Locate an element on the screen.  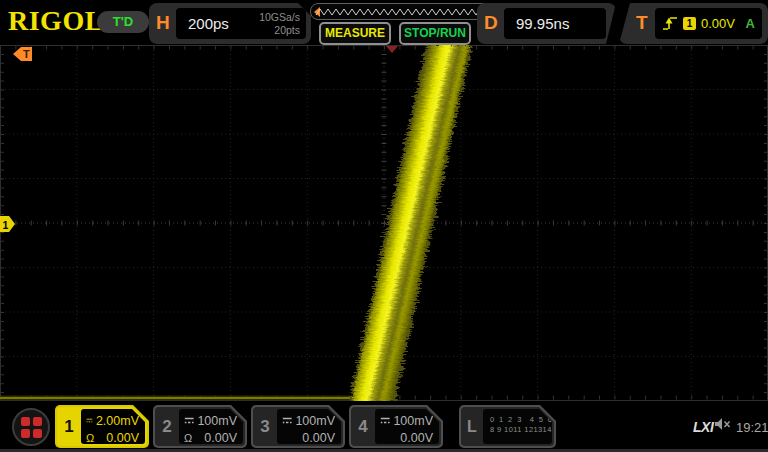
delay-value: 99.95ns is located at coordinates (542, 24).